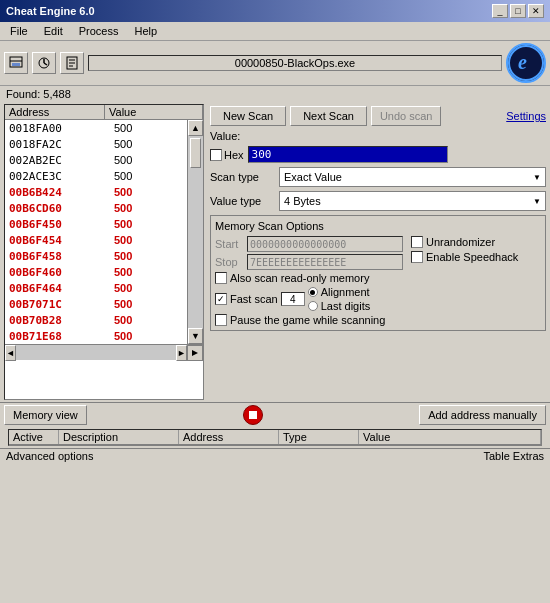 The image size is (550, 603). I want to click on minimize-button: _, so click(500, 11).